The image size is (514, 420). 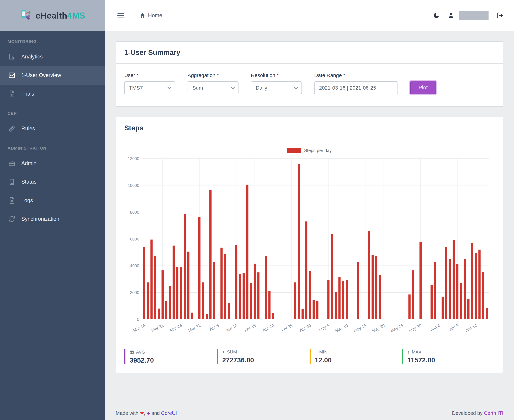 What do you see at coordinates (378, 328) in the screenshot?
I see `svg-text: May 20` at bounding box center [378, 328].